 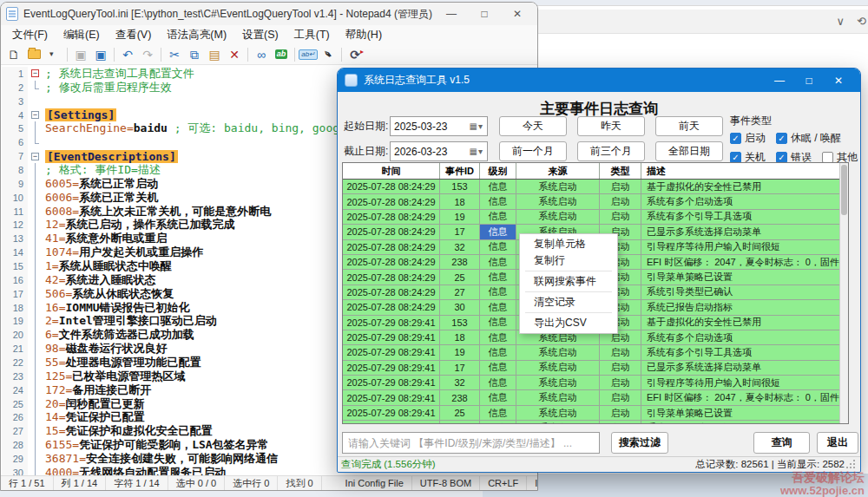 I want to click on statusbar-segment: CR+LF, so click(x=503, y=483).